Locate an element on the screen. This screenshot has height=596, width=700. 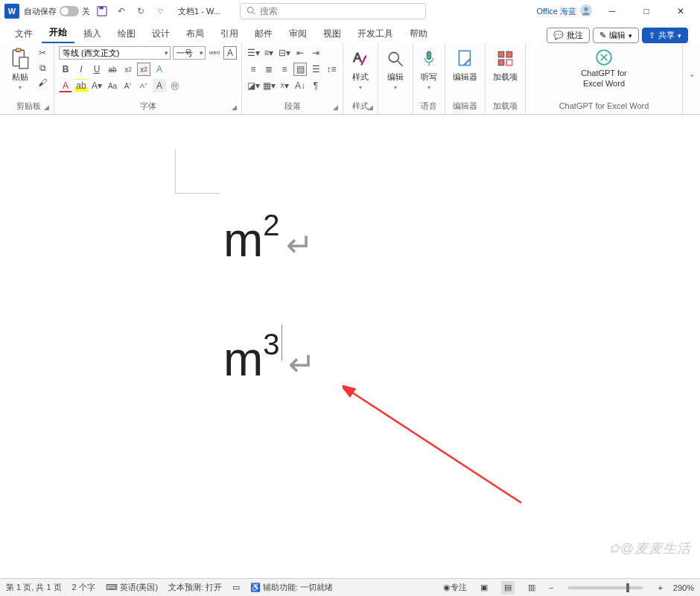
toggle-icon is located at coordinates (69, 11).